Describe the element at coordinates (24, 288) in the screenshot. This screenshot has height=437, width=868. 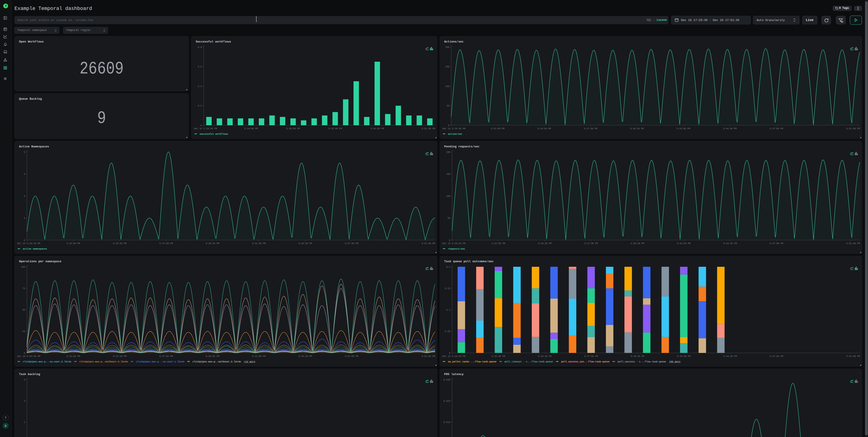
I see `svg-text: 75` at that location.